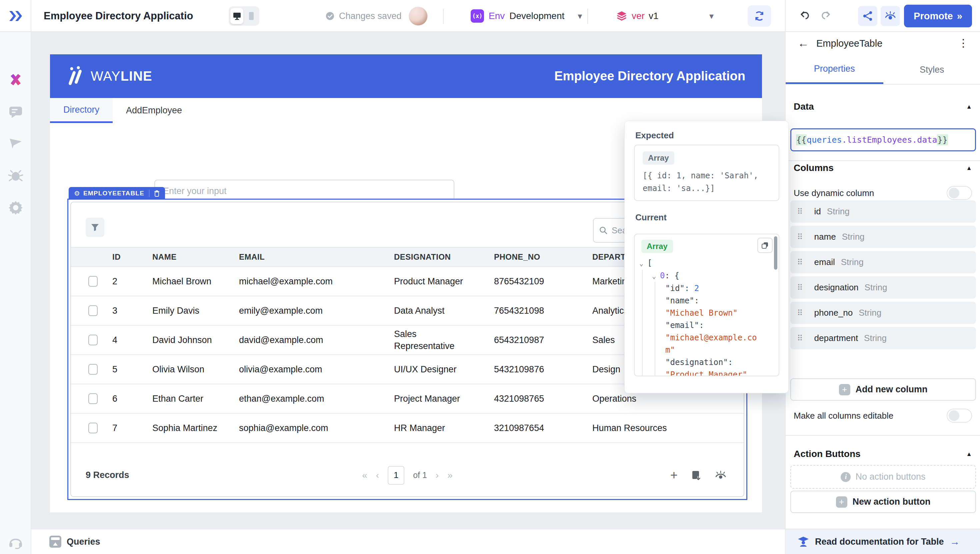 The image size is (980, 554). What do you see at coordinates (81, 110) in the screenshot?
I see `tab-directory: Directory` at bounding box center [81, 110].